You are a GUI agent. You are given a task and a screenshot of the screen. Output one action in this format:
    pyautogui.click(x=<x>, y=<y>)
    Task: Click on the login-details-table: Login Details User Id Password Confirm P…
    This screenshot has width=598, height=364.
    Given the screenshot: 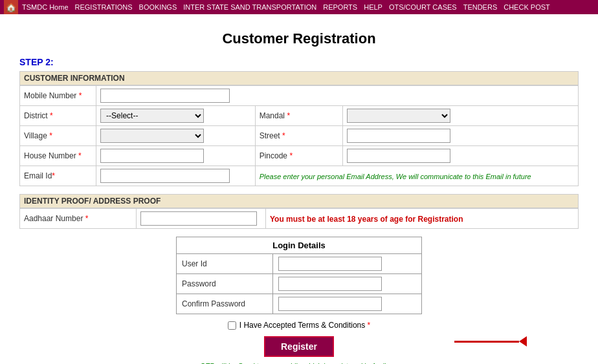 What is the action you would take?
    pyautogui.click(x=299, y=275)
    